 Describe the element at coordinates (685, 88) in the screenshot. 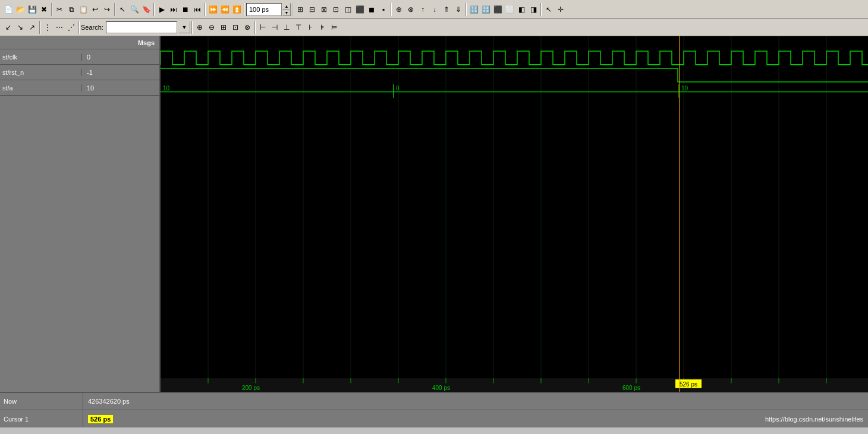

I see `svg-text: 10` at that location.